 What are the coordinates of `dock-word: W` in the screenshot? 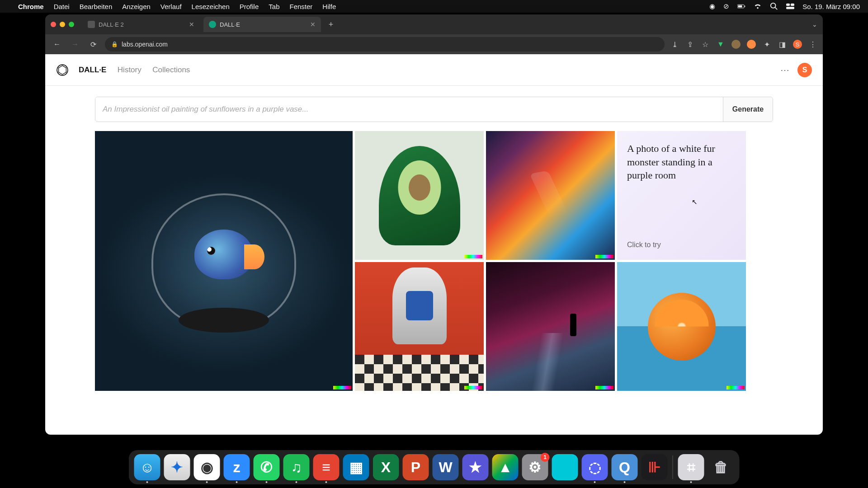 It's located at (446, 467).